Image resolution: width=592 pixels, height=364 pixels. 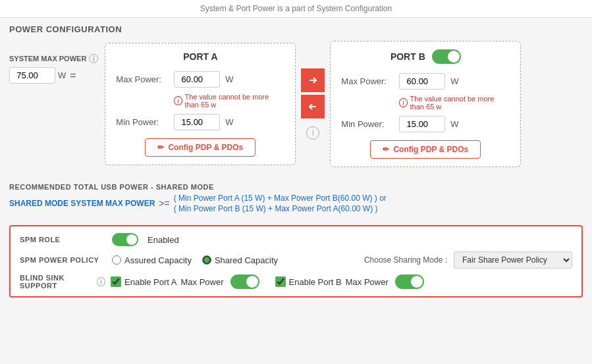 What do you see at coordinates (386, 149) in the screenshot?
I see `port-b-config-pencil-icon: ✏` at bounding box center [386, 149].